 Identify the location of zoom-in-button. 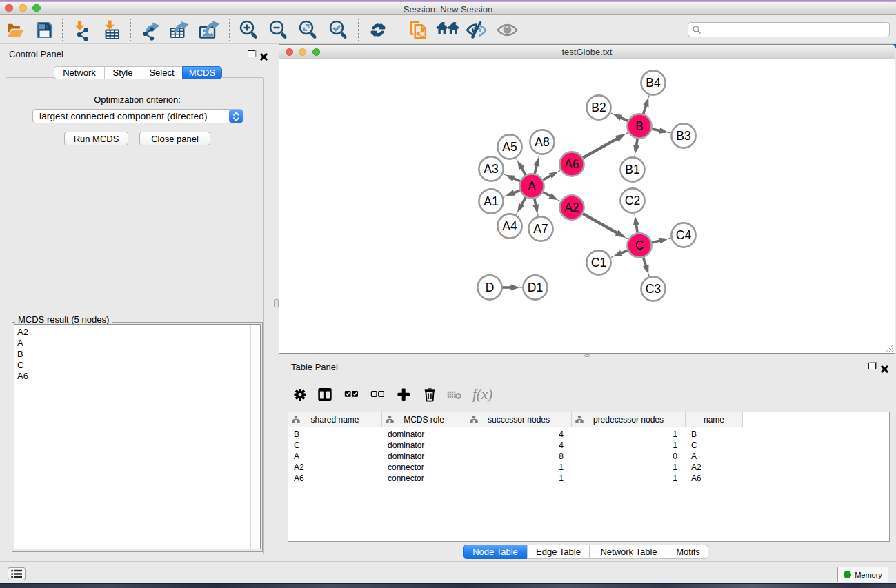
(250, 30).